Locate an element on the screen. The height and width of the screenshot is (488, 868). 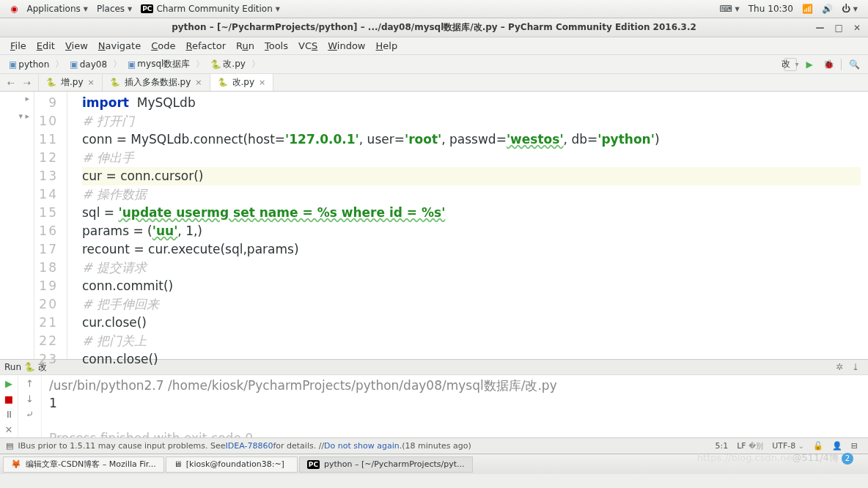
menu-help: Help is located at coordinates (387, 45).